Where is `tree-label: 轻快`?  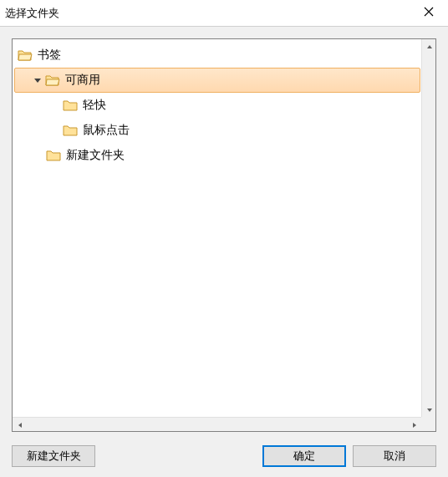
tree-label: 轻快 is located at coordinates (94, 105).